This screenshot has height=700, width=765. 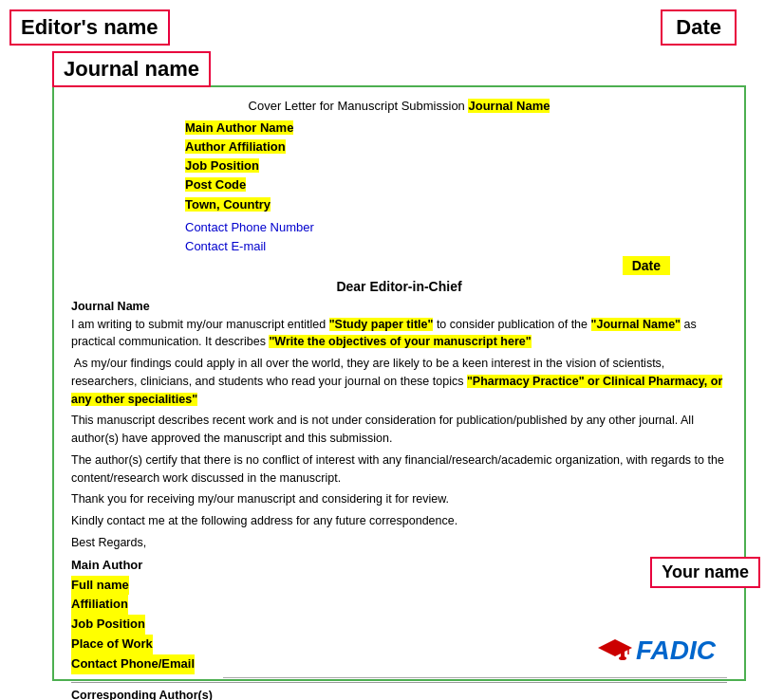 What do you see at coordinates (456, 237) in the screenshot?
I see `contact-info-block: Contact Phone Number Contact E-mail` at bounding box center [456, 237].